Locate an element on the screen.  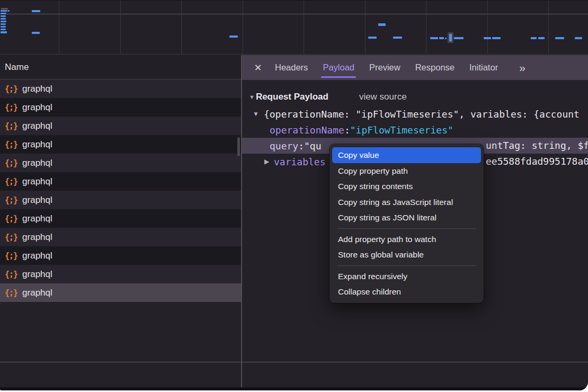
context-menu: Copy valueCopy property pathCopy string … is located at coordinates (407, 224).